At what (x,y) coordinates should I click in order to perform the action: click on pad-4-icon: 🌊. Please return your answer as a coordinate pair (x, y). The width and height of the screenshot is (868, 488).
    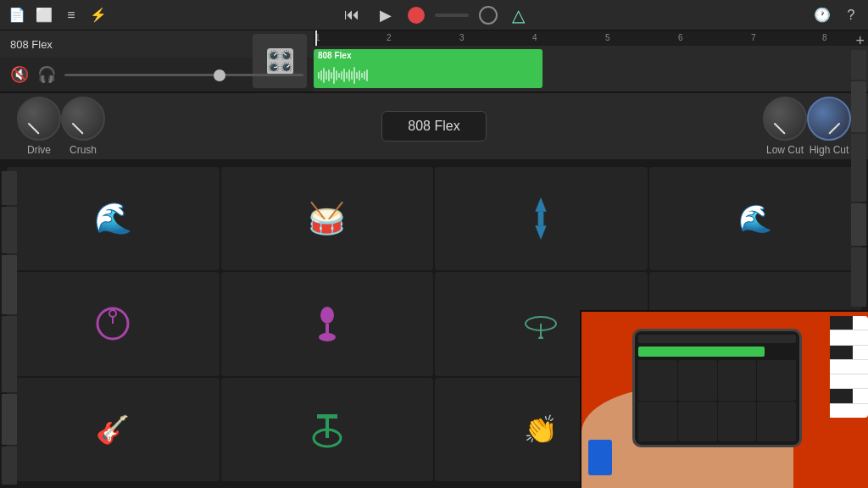
    Looking at the image, I should click on (755, 219).